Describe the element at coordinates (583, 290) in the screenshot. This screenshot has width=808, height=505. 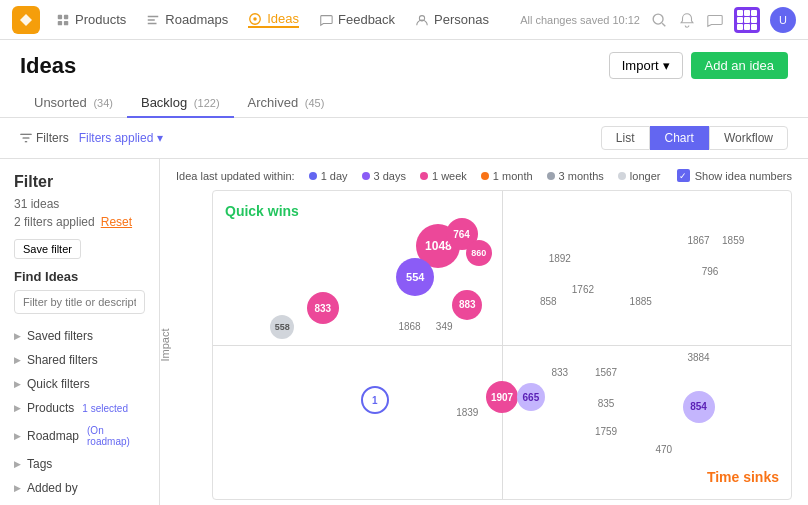
I see `bubble-1762: 1762` at that location.